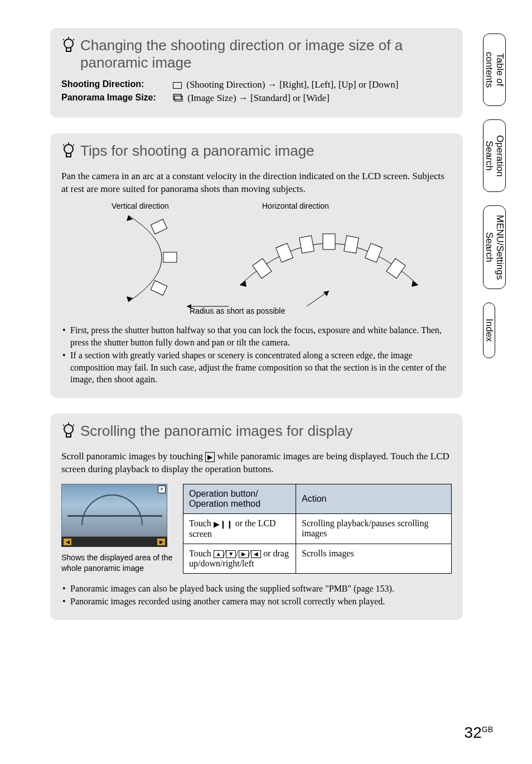 The image size is (532, 764). What do you see at coordinates (257, 263) in the screenshot?
I see `diagram-svg` at bounding box center [257, 263].